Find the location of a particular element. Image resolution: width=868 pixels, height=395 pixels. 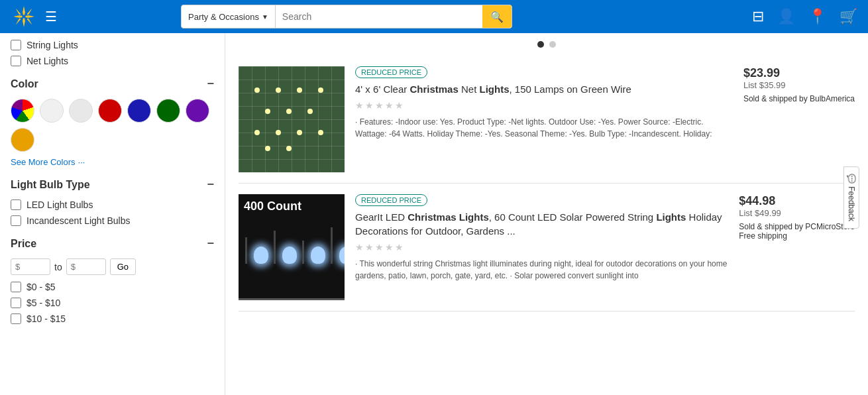

light-white-swatch is located at coordinates (81, 111).